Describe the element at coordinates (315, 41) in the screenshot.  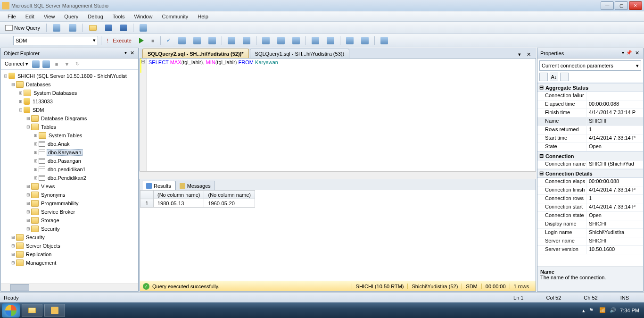
I see `comment-button` at that location.